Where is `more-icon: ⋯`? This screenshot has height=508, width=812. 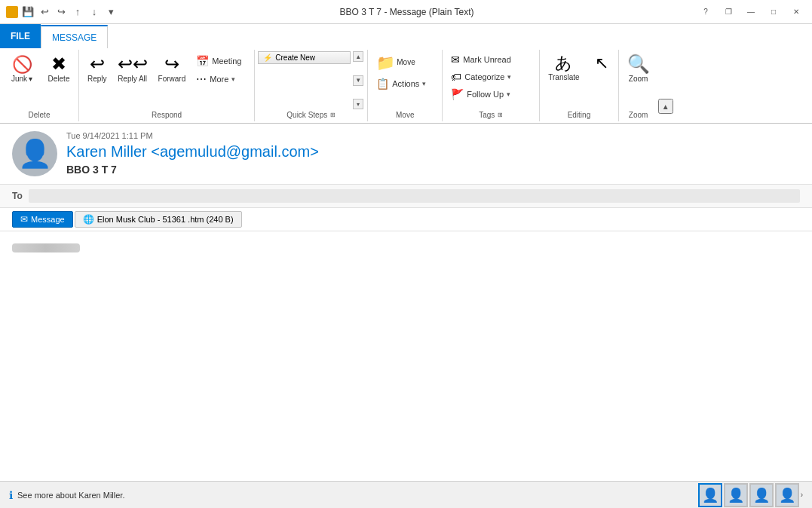
more-icon: ⋯ is located at coordinates (201, 79).